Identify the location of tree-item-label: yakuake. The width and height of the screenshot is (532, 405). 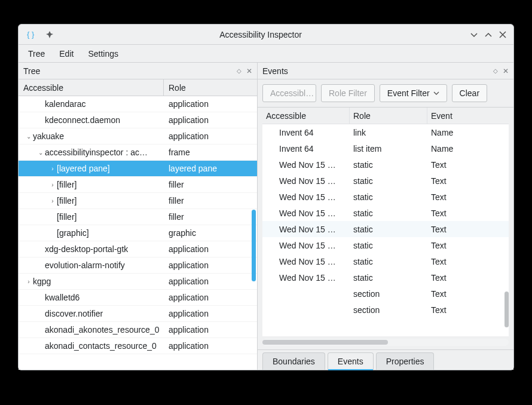
(48, 136).